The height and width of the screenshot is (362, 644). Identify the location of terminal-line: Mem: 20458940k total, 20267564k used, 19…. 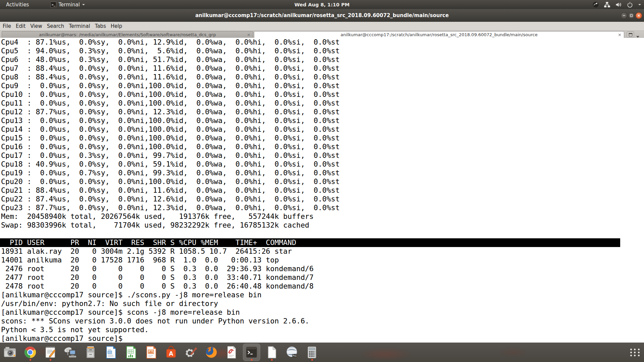
(322, 217).